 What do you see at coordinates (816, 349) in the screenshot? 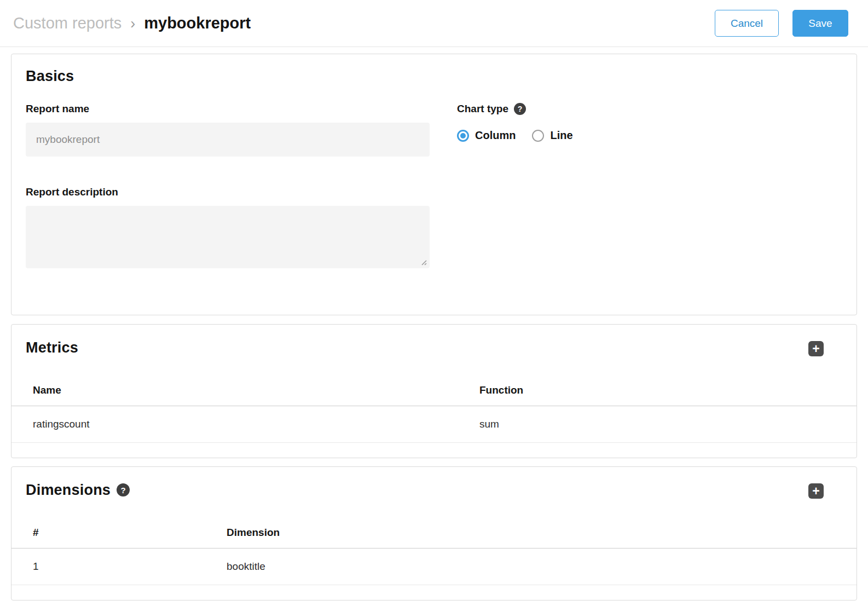
I see `add-metric-button: +` at bounding box center [816, 349].